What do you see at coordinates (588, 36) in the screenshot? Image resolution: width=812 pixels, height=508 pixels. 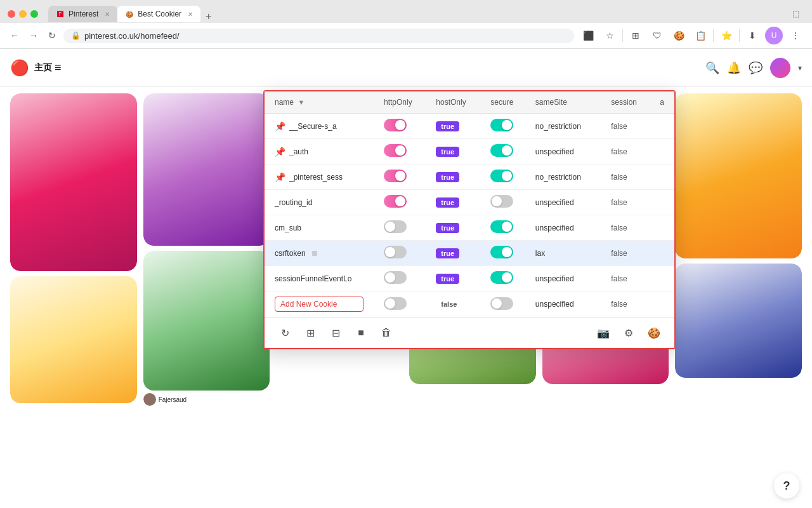 I see `cast-icon: ⬛` at bounding box center [588, 36].